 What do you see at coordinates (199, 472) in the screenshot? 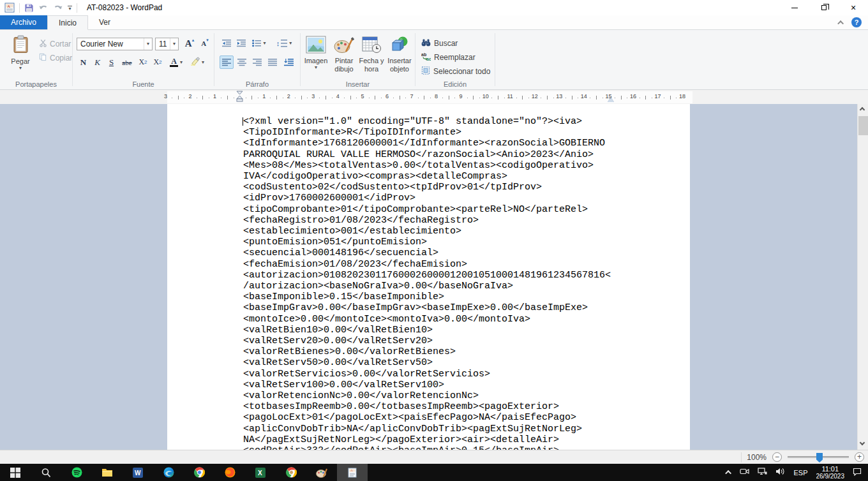
I see `chrome-icon` at bounding box center [199, 472].